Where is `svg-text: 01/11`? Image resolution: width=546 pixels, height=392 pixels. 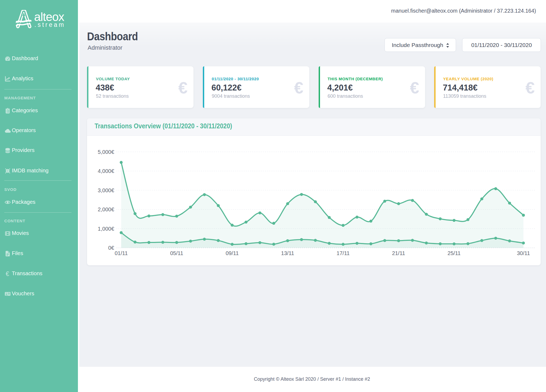 svg-text: 01/11 is located at coordinates (121, 253).